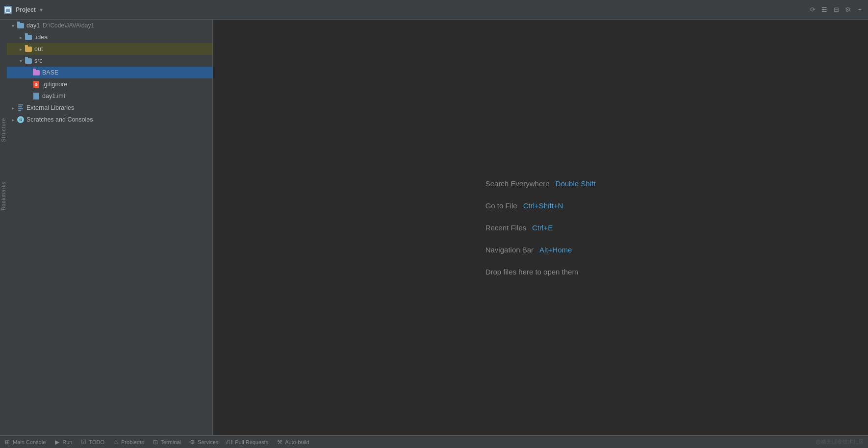 The width and height of the screenshot is (868, 448). I want to click on autobuild-label: Auto-build, so click(297, 442).